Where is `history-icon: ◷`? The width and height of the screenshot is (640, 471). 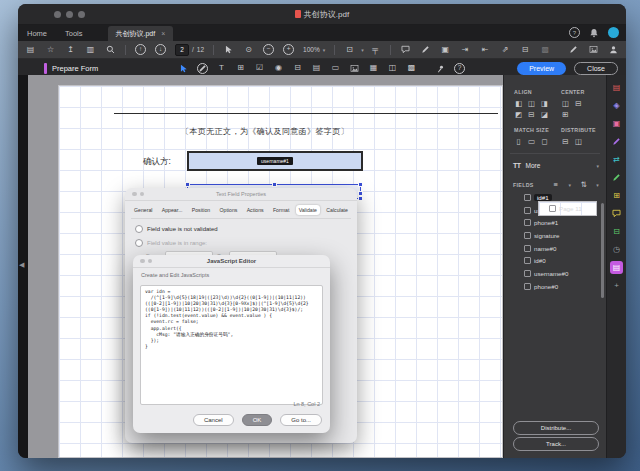
history-icon: ◷ is located at coordinates (616, 250).